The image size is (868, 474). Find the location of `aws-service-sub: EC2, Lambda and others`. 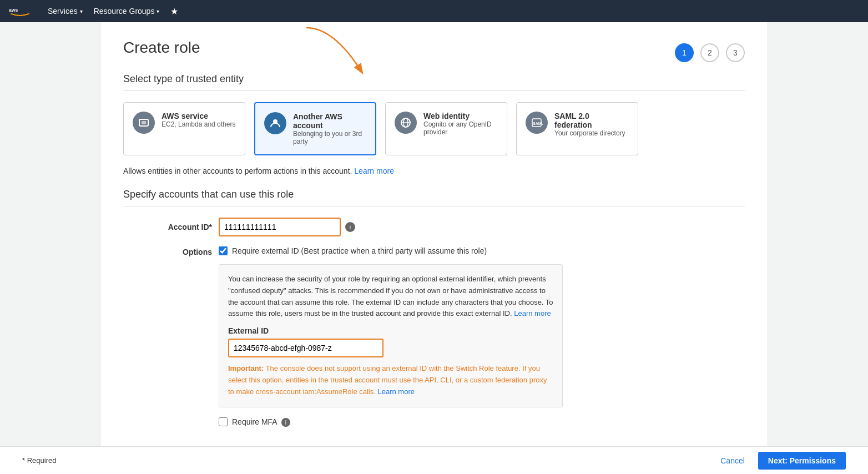

aws-service-sub: EC2, Lambda and others is located at coordinates (199, 124).